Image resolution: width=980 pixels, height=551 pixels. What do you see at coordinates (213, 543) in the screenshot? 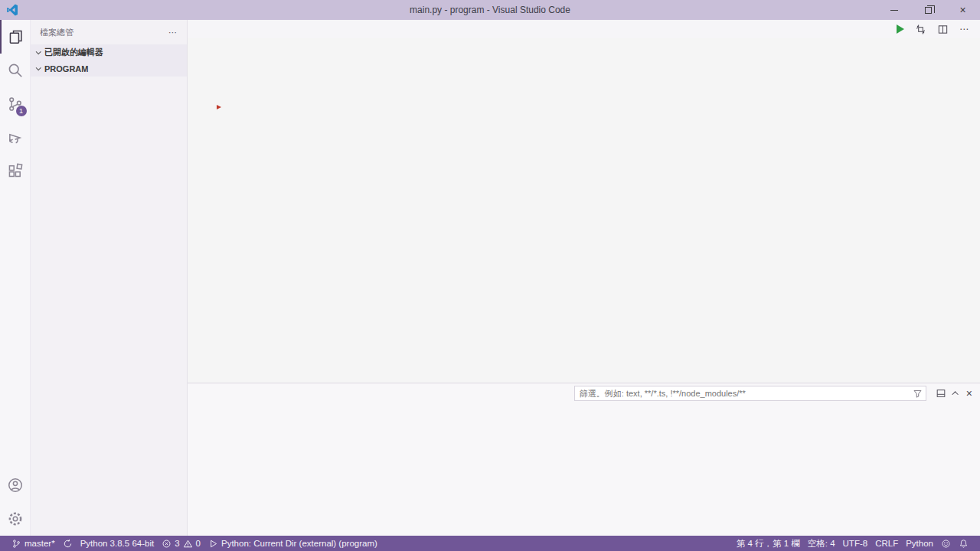
I see `play-outline-icon` at bounding box center [213, 543].